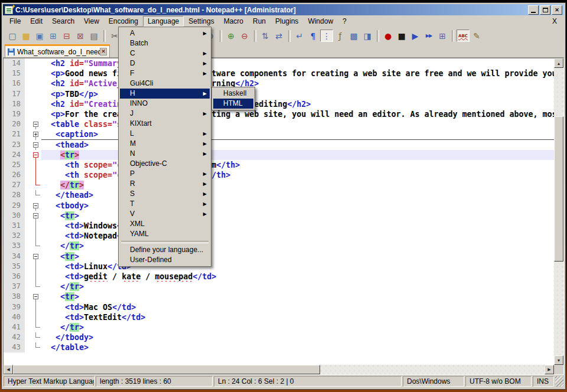 This screenshot has width=567, height=392. Describe the element at coordinates (67, 35) in the screenshot. I see `close-file-button: ⊟` at that location.